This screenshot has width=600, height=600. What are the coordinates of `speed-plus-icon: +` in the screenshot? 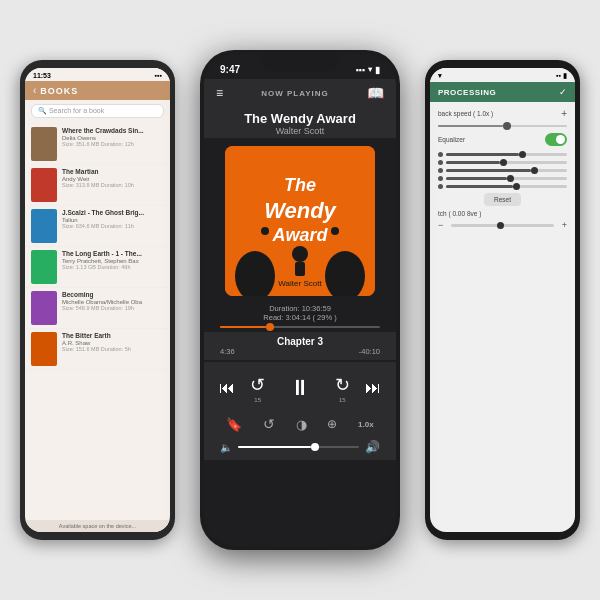 It's located at (564, 114).